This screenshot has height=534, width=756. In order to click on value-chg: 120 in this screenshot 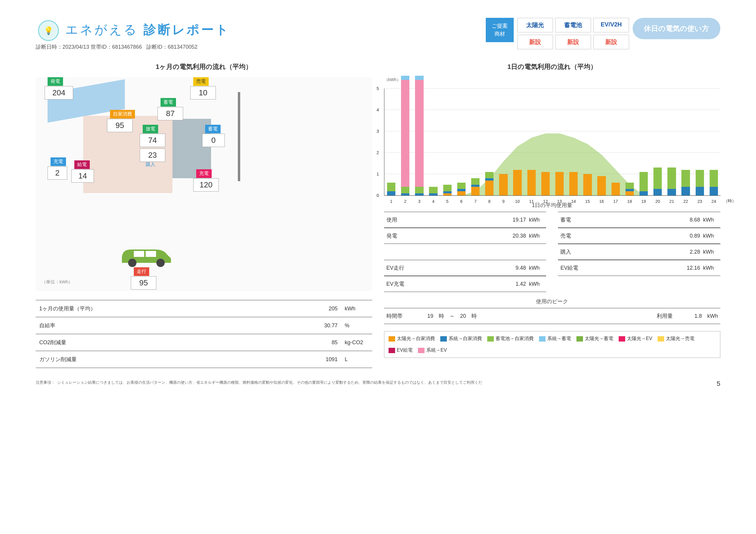, I will do `click(206, 185)`.